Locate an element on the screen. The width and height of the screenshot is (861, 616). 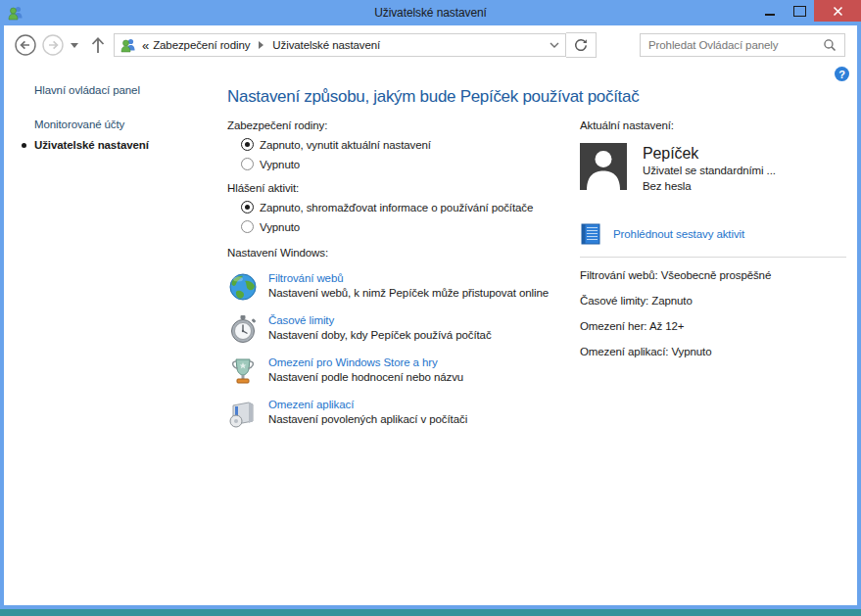
forward-icon is located at coordinates (53, 45).